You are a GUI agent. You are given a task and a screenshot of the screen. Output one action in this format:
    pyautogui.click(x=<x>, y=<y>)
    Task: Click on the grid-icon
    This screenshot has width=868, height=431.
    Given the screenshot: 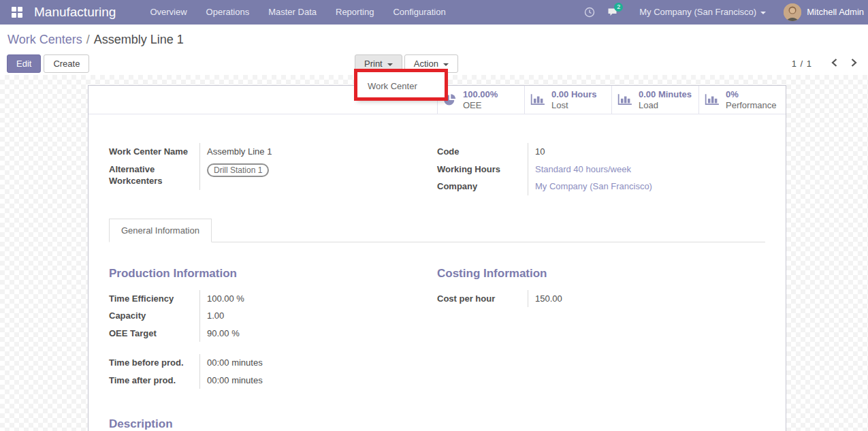 What is the action you would take?
    pyautogui.click(x=17, y=12)
    